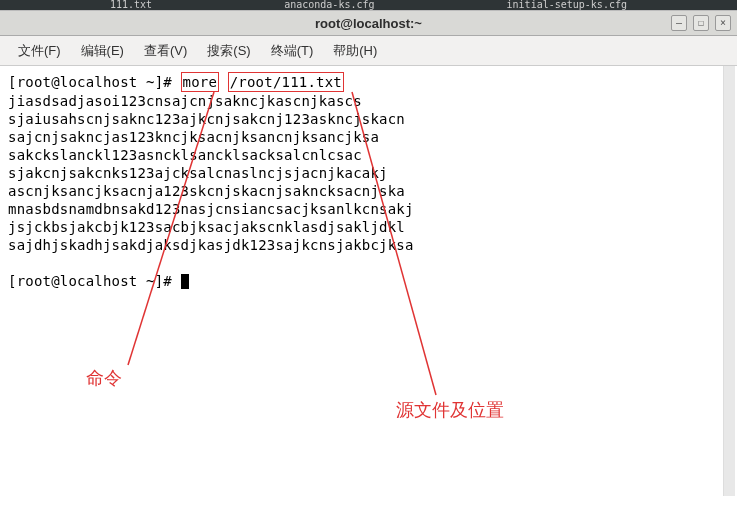 The width and height of the screenshot is (737, 505). Describe the element at coordinates (368, 191) in the screenshot. I see `output-line: ascnjksancjksacnja123skcnjskacnjsakncksa…` at that location.